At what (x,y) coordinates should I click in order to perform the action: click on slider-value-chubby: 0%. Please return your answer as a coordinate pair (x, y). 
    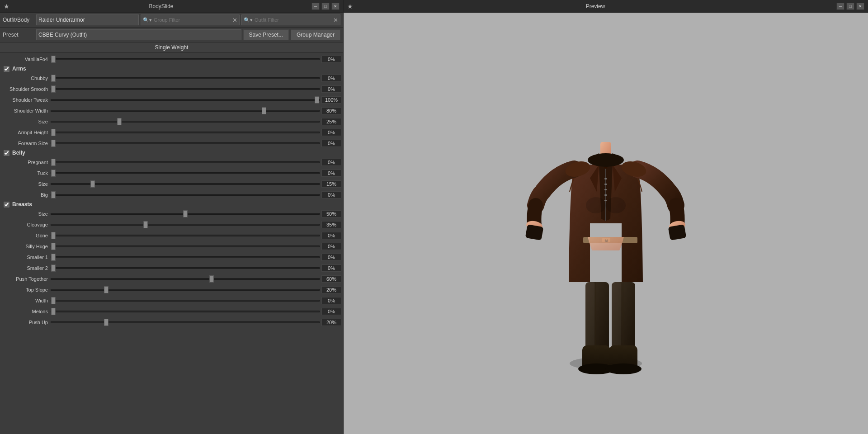
    Looking at the image, I should click on (331, 78).